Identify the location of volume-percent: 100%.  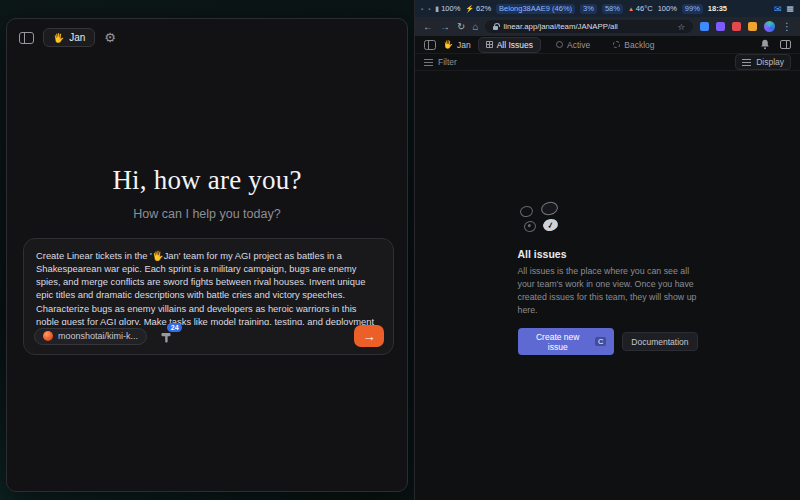
(668, 8).